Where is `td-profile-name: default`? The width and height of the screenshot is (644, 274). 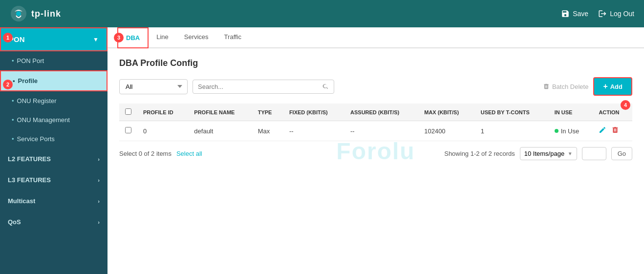
td-profile-name: default is located at coordinates (220, 131).